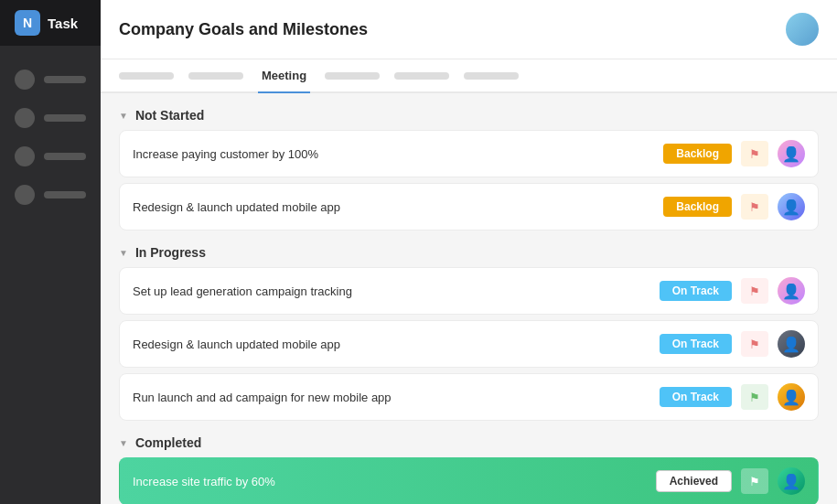 This screenshot has width=837, height=504. I want to click on goal-row: Redesign & launch updated mobile app Bac…, so click(468, 207).